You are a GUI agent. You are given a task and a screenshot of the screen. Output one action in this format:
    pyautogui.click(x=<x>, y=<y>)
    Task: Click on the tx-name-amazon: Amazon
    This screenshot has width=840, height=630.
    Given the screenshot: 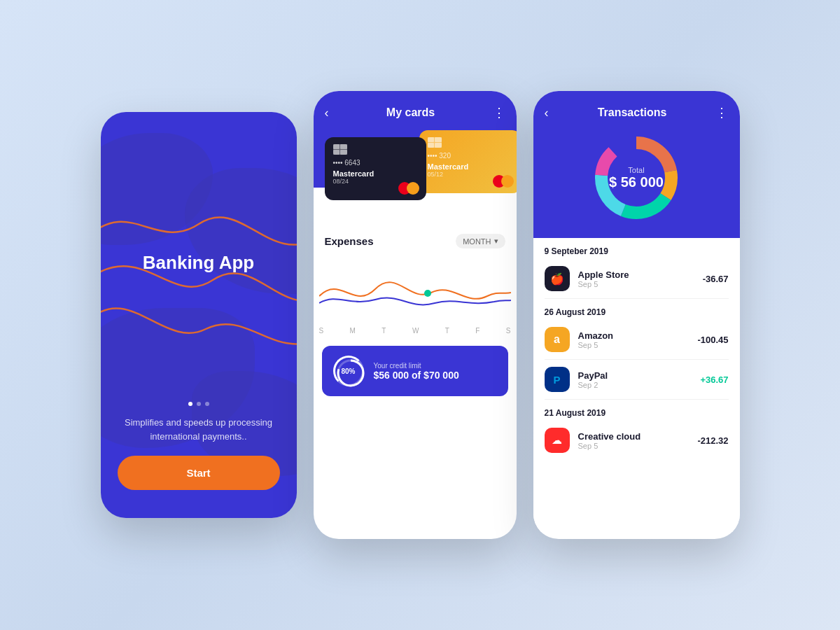 What is the action you would take?
    pyautogui.click(x=634, y=336)
    